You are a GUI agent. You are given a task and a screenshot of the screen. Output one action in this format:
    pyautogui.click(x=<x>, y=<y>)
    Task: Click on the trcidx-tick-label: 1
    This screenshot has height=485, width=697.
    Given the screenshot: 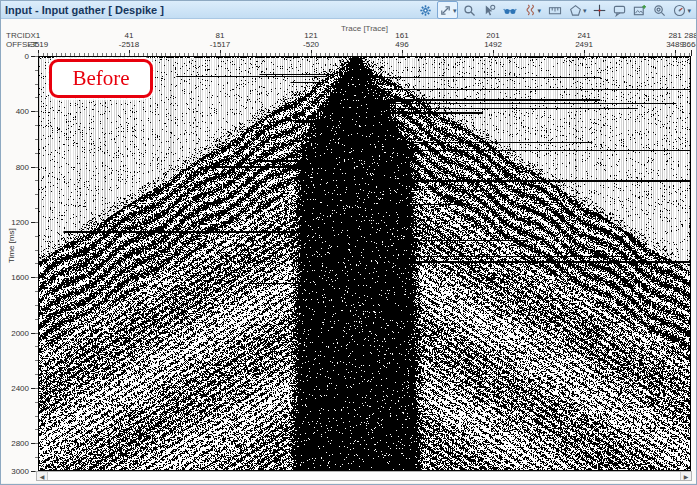 What is the action you would take?
    pyautogui.click(x=38, y=36)
    